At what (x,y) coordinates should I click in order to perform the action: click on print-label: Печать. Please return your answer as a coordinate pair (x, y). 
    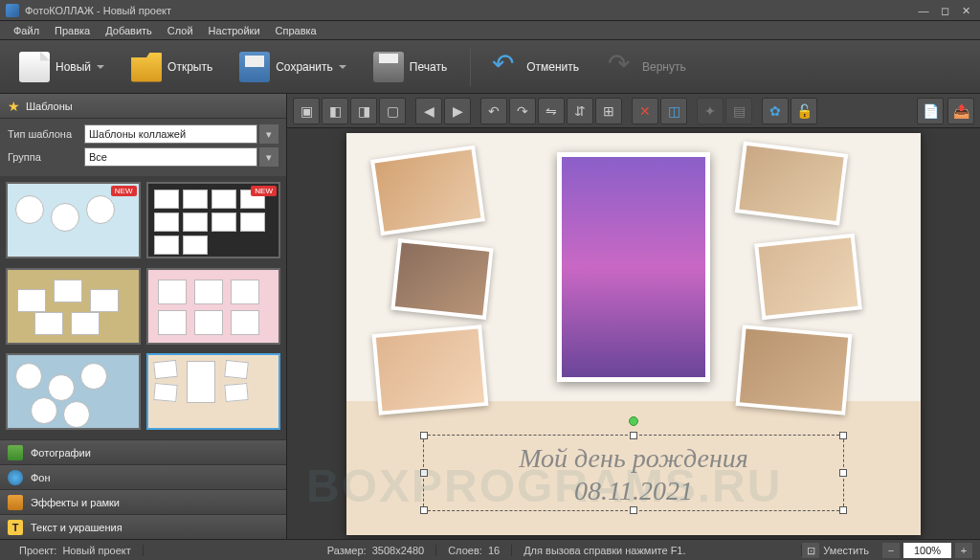
    Looking at the image, I should click on (429, 67).